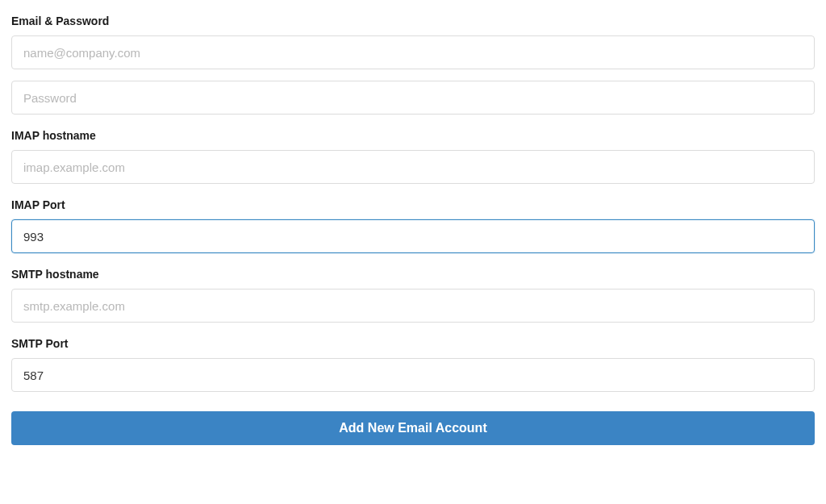 The height and width of the screenshot is (504, 826). Describe the element at coordinates (413, 52) in the screenshot. I see `email-field` at that location.